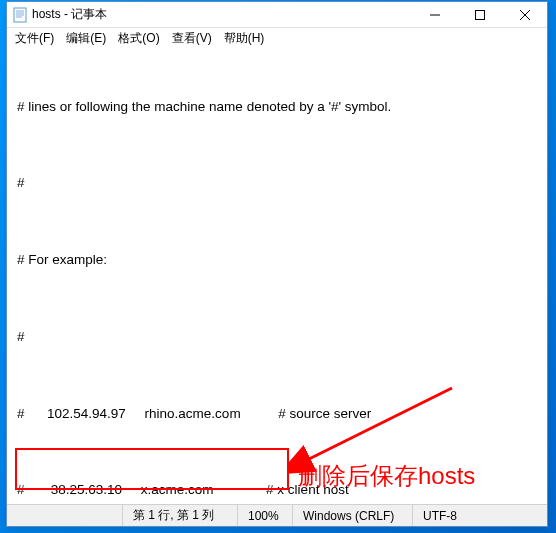  I want to click on text-line: # For example:, so click(277, 260).